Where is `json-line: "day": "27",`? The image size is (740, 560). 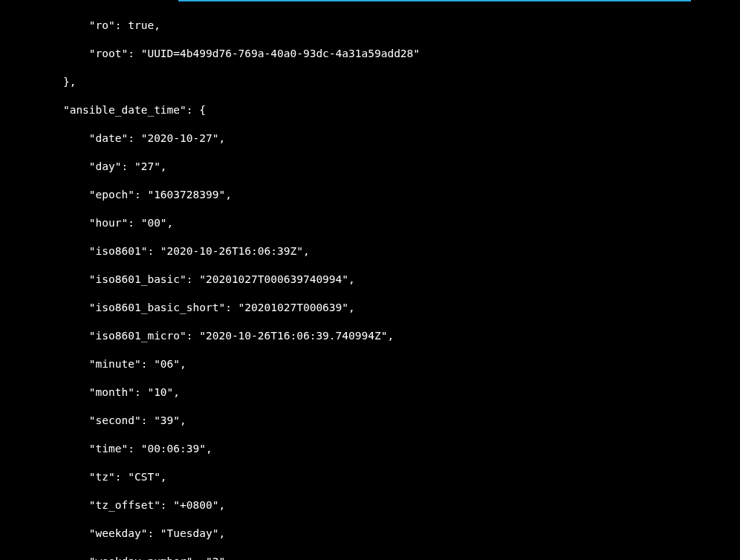 json-line: "day": "27", is located at coordinates (389, 166).